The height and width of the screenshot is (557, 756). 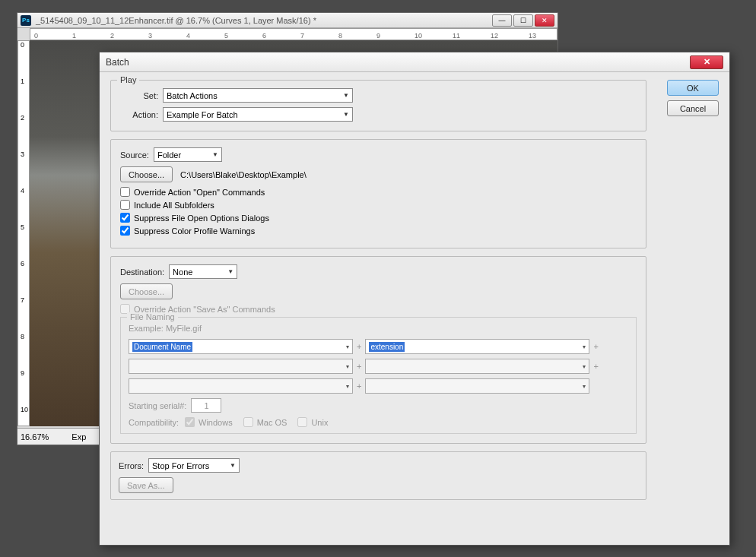 What do you see at coordinates (523, 21) in the screenshot?
I see `maximize-button: ☐` at bounding box center [523, 21].